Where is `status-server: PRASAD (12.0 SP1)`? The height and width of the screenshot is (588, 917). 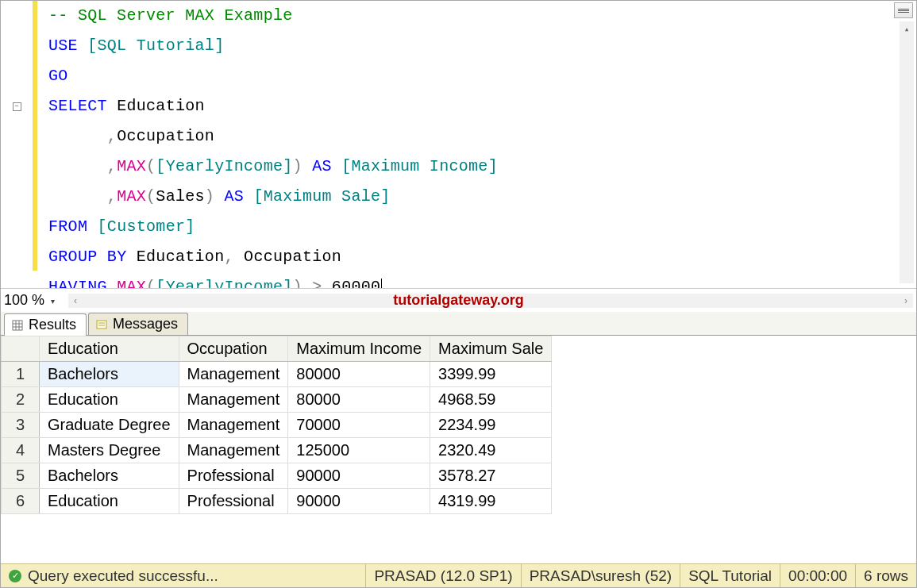
status-server: PRASAD (12.0 SP1) is located at coordinates (443, 576).